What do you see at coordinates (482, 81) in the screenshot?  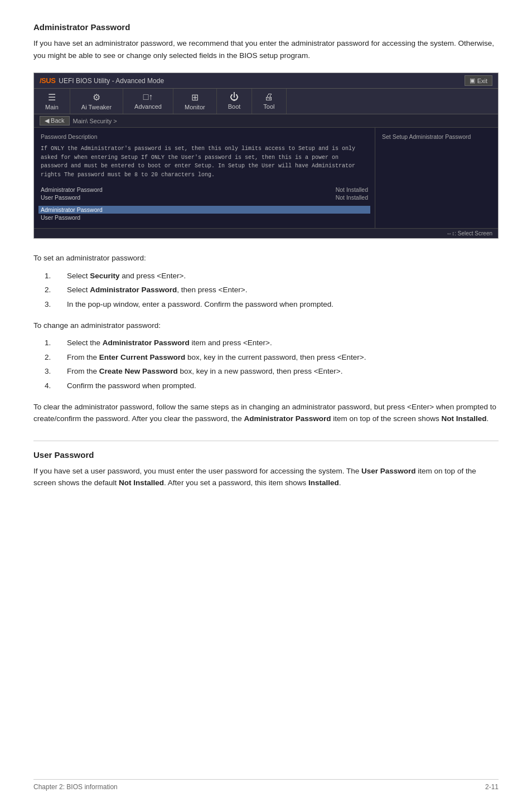 I see `exit-label: Exit` at bounding box center [482, 81].